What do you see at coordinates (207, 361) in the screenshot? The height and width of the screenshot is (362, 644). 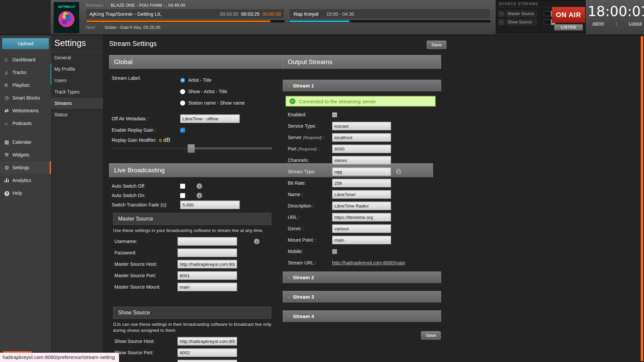 I see `show-source-mount-input` at bounding box center [207, 361].